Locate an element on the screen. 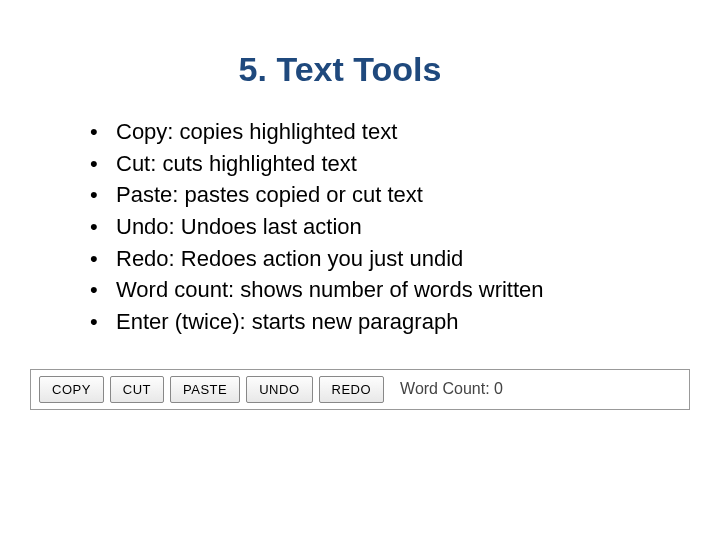 Image resolution: width=720 pixels, height=540 pixels. list-item: Enter (twice): starts new paragraph is located at coordinates (375, 322).